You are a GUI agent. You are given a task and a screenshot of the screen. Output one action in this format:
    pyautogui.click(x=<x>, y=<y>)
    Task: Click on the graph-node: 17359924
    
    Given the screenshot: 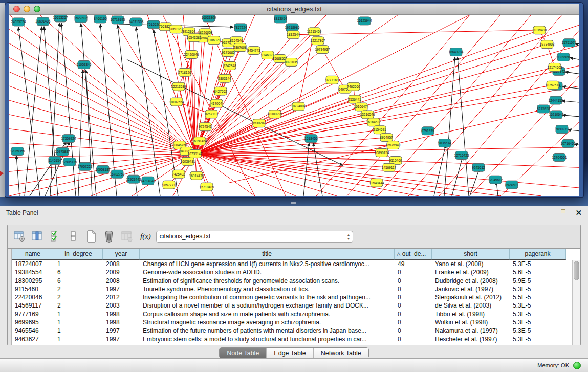 What is the action you would take?
    pyautogui.click(x=69, y=139)
    